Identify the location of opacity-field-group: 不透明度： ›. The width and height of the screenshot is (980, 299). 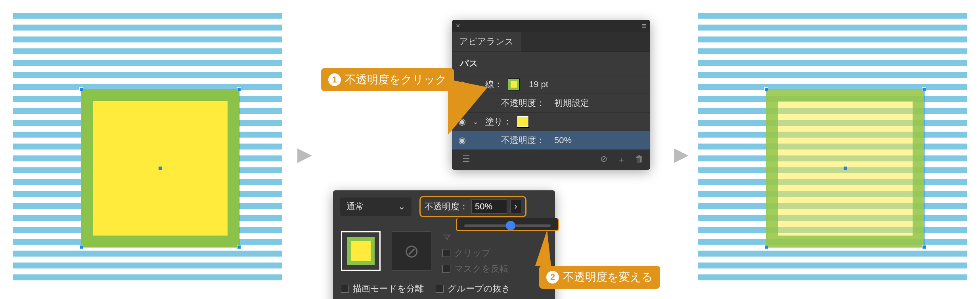
(473, 207).